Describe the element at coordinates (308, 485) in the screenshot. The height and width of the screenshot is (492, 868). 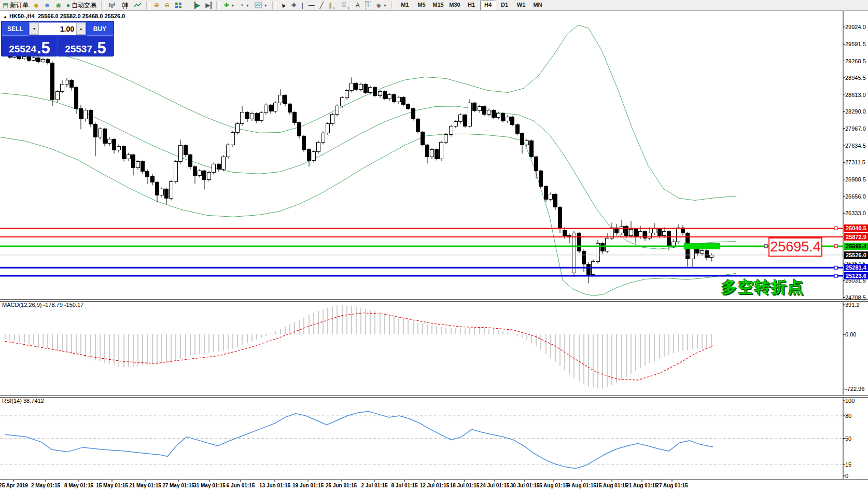
I see `time-axis-label: 19 Jun 01:15` at that location.